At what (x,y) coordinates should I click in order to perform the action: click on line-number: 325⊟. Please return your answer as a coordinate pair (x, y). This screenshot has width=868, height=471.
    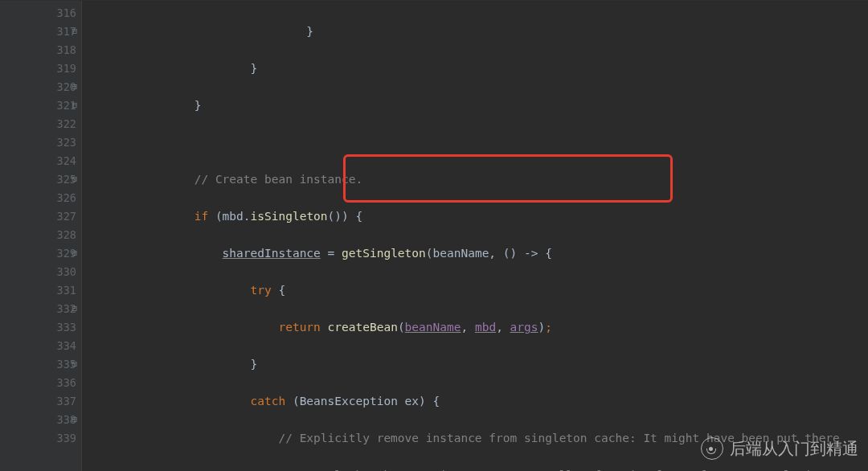
    Looking at the image, I should click on (40, 180).